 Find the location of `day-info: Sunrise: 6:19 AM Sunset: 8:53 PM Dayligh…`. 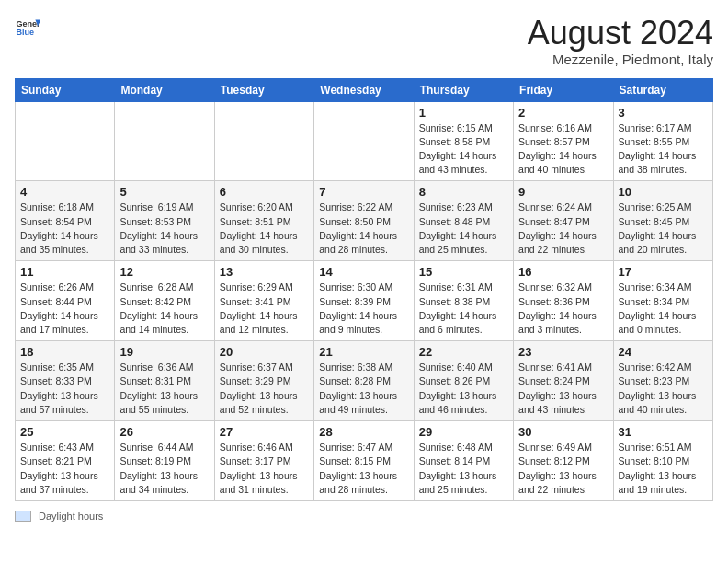

day-info: Sunrise: 6:19 AM Sunset: 8:53 PM Dayligh… is located at coordinates (164, 228).